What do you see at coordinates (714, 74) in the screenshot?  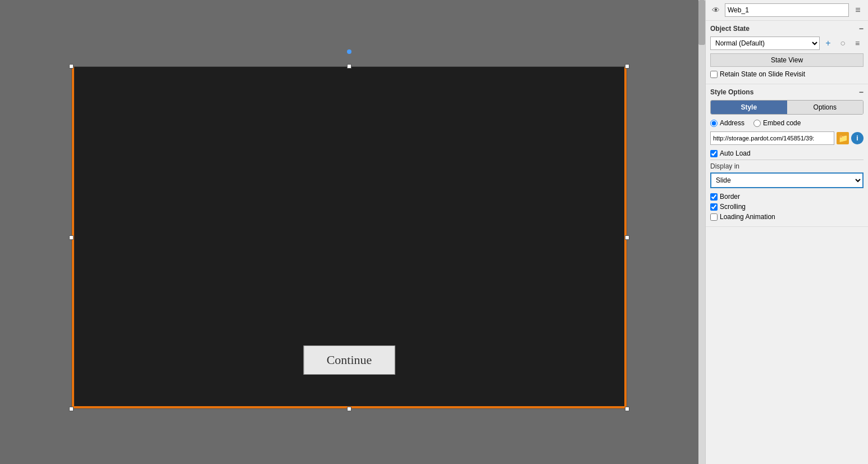 I see `retain-state-checkbox` at bounding box center [714, 74].